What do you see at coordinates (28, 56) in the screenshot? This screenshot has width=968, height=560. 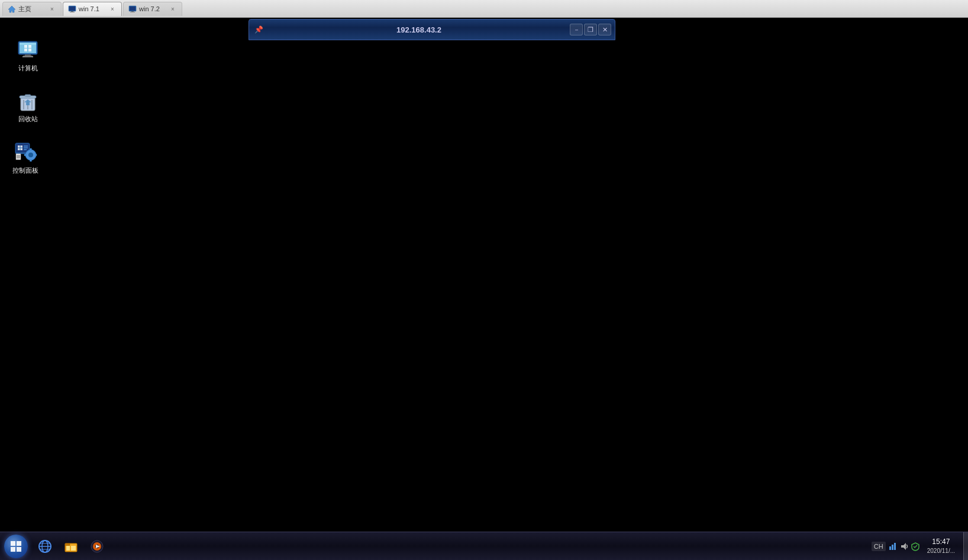 I see `desktop-icon-computer: 计算机` at bounding box center [28, 56].